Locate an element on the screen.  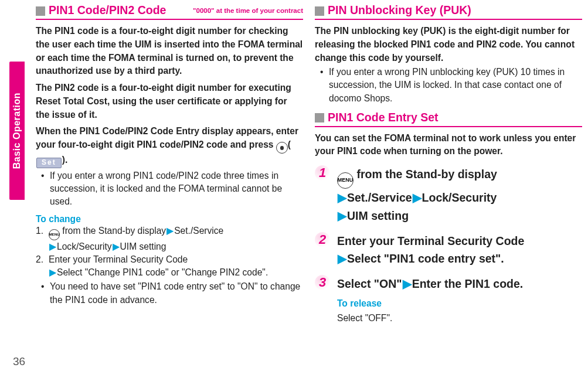
step-3-body: Select "ON"▶Enter the PIN1 code. To rele… is located at coordinates (430, 300).